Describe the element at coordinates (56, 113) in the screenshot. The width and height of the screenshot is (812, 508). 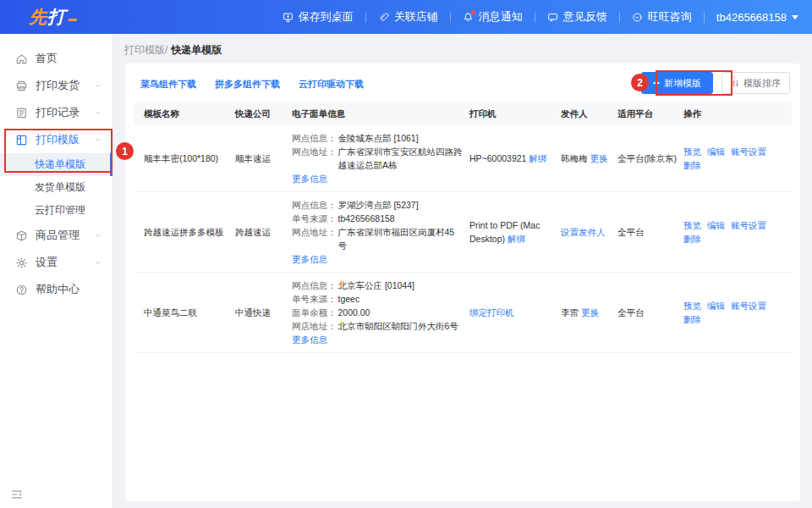
I see `sidebar-item-records: 打印记录` at that location.